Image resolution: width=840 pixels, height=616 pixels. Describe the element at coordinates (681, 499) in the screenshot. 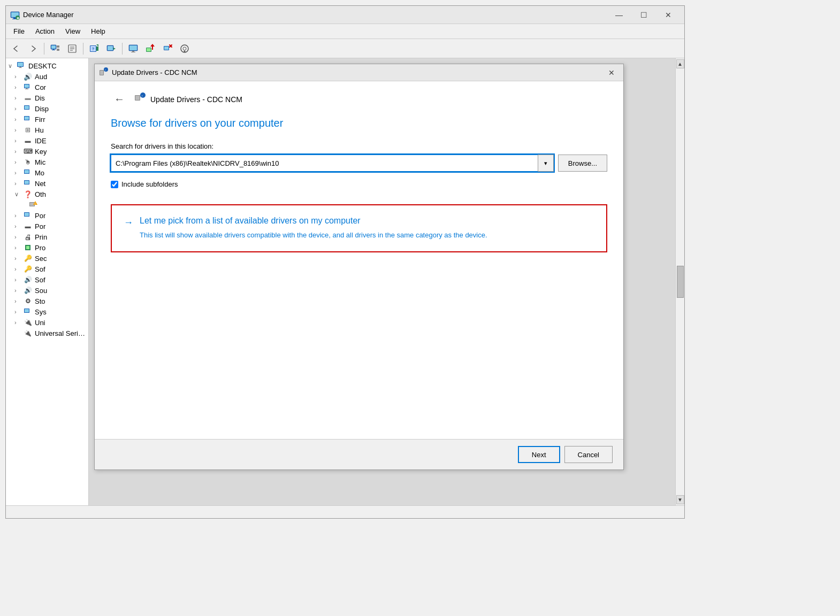

I see `scrollbar-down-arrow: ▼` at that location.